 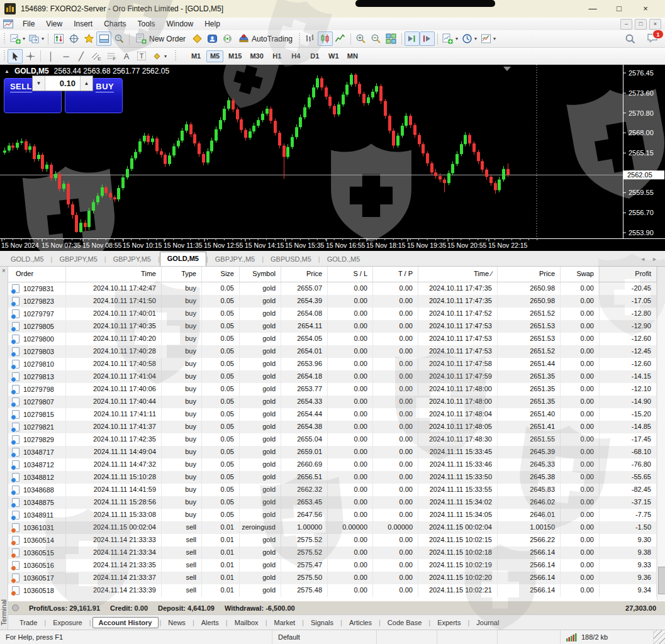 I want to click on terminal-tab-news: News, so click(x=177, y=623).